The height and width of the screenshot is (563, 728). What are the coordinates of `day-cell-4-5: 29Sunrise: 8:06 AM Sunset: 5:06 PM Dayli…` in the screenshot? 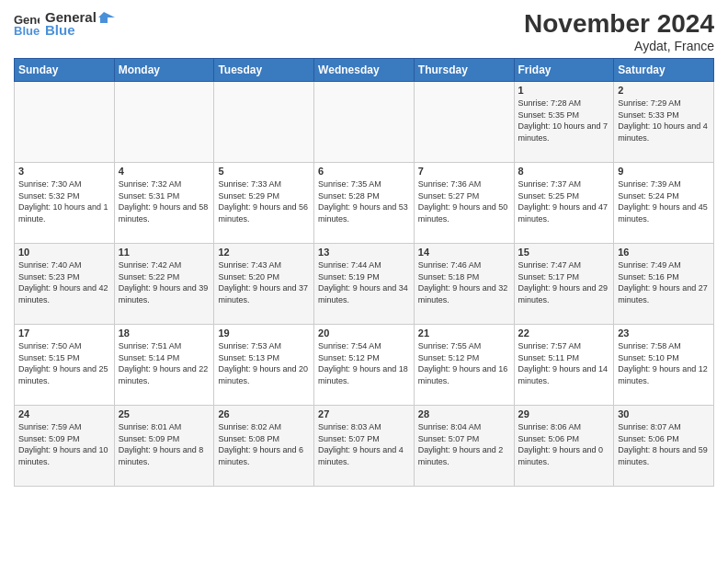 It's located at (564, 446).